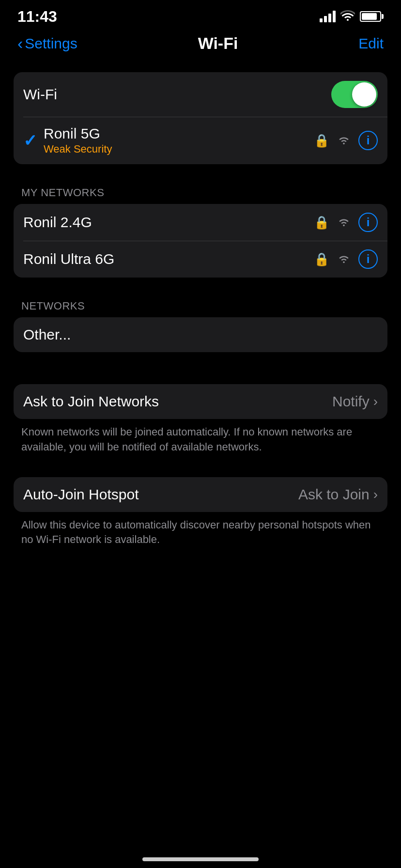 Image resolution: width=401 pixels, height=868 pixels. What do you see at coordinates (200, 495) in the screenshot?
I see `auto-join-hotspot-card: Auto-Join Hotspot Ask to Join ›` at bounding box center [200, 495].